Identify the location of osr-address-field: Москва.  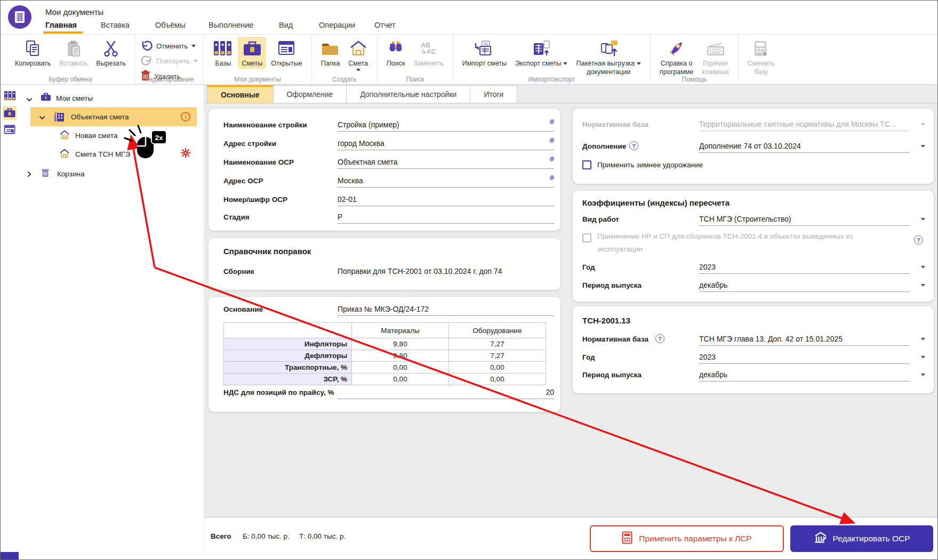
(446, 181).